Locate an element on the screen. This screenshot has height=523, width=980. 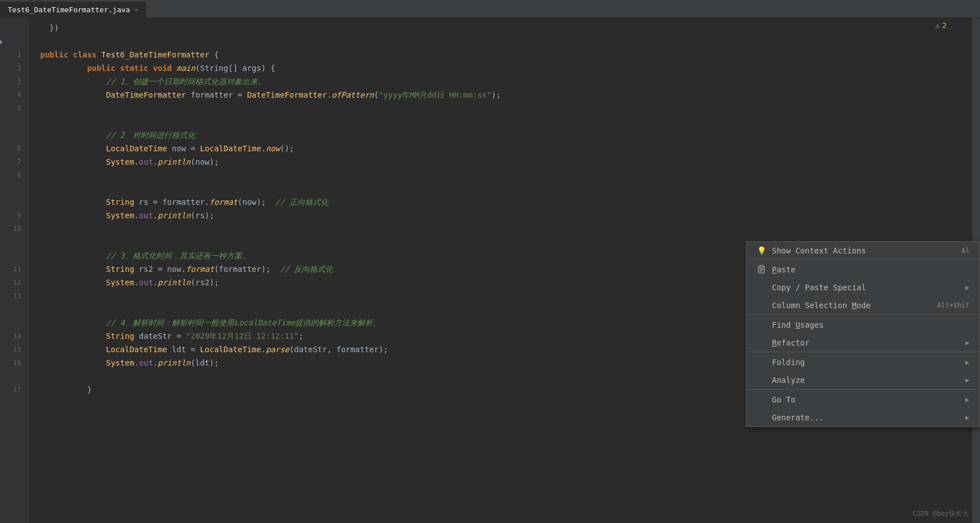
tab-filename: Test6_DateTimeFormatter.java is located at coordinates (69, 10).